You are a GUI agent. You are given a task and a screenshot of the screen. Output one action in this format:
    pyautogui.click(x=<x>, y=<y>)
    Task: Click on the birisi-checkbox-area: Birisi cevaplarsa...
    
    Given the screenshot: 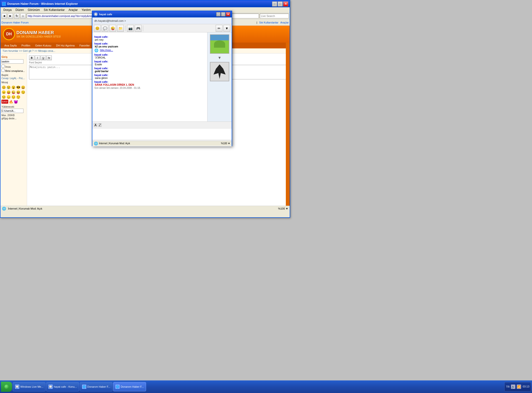 What is the action you would take?
    pyautogui.click(x=14, y=71)
    